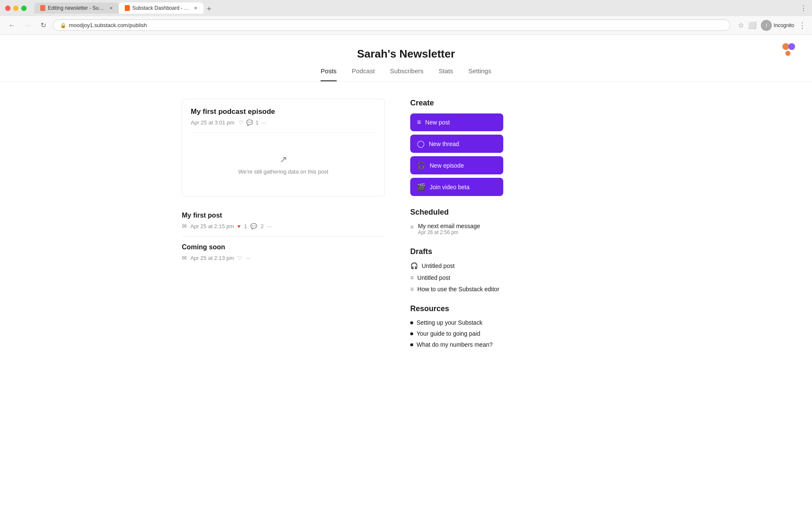 This screenshot has height=508, width=812. What do you see at coordinates (77, 8) in the screenshot?
I see `tab-editing-newsletter: Editing newsletter - Substack ✕` at bounding box center [77, 8].